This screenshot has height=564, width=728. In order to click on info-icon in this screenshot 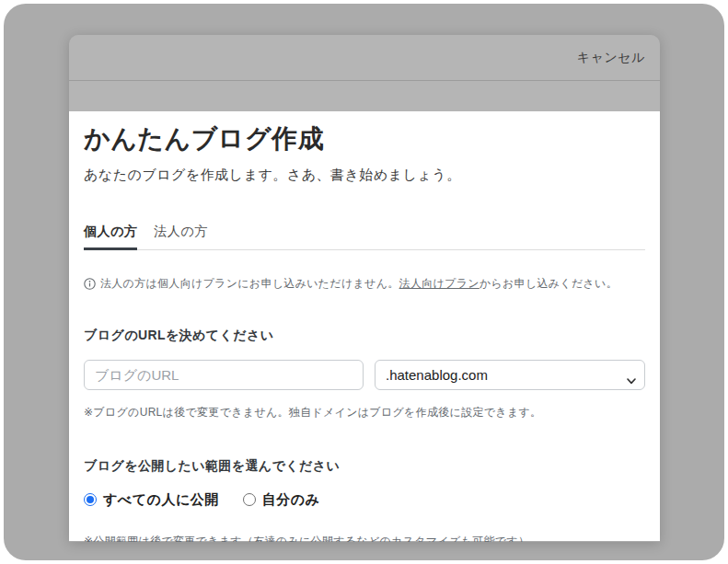, I will do `click(90, 283)`.